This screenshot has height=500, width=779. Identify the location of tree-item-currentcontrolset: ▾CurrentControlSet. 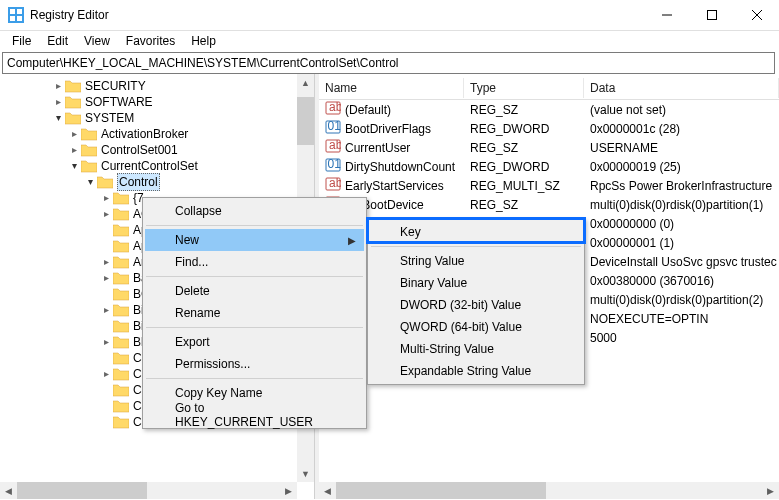
(157, 166).